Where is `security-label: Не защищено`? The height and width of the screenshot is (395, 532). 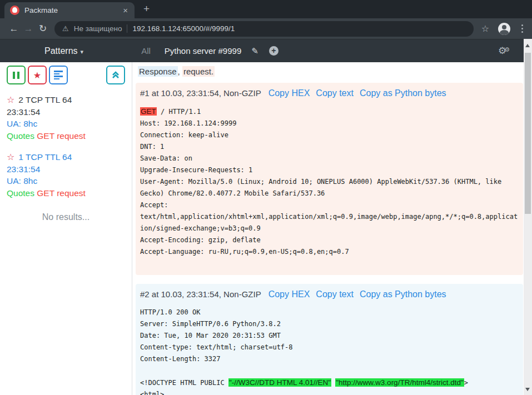
security-label: Не защищено is located at coordinates (98, 29).